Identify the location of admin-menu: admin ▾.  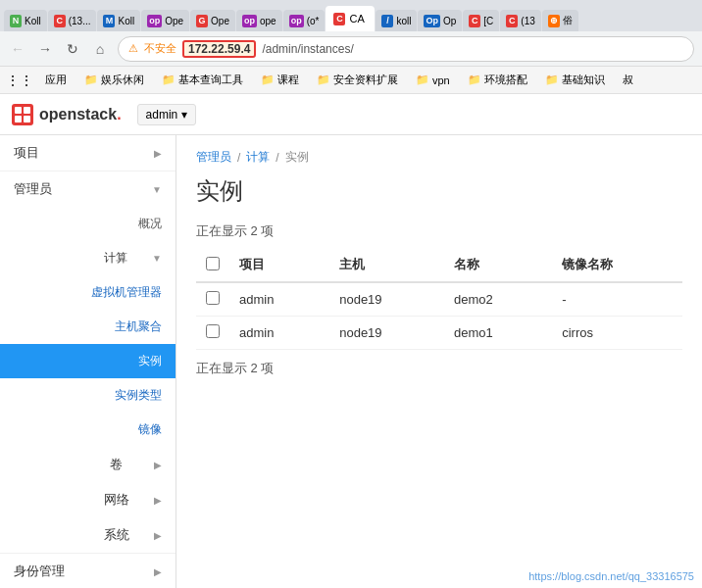
(167, 115).